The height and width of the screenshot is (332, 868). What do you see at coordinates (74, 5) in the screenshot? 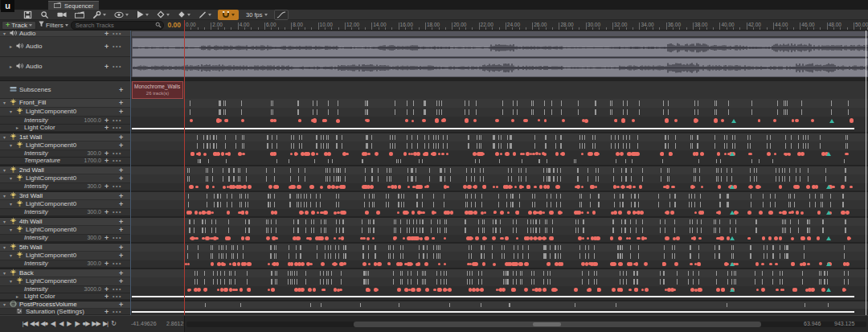
I see `tab-sequencer: Sequencer` at bounding box center [74, 5].